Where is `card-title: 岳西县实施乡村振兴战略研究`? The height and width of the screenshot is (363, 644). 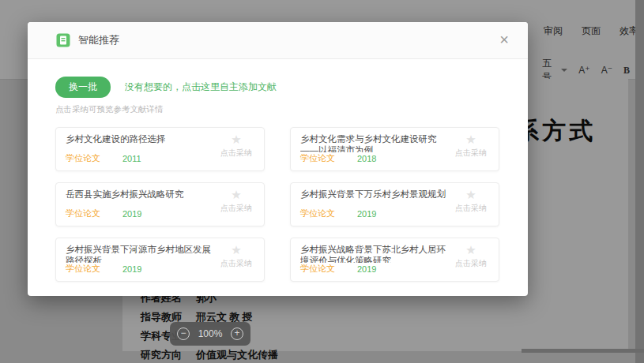 card-title: 岳西县实施乡村振兴战略研究 is located at coordinates (141, 195).